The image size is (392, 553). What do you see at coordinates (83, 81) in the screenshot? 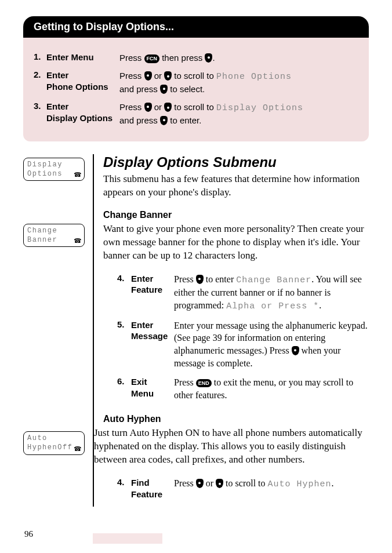
I see `step-label: Enter Phone Options` at bounding box center [83, 81].